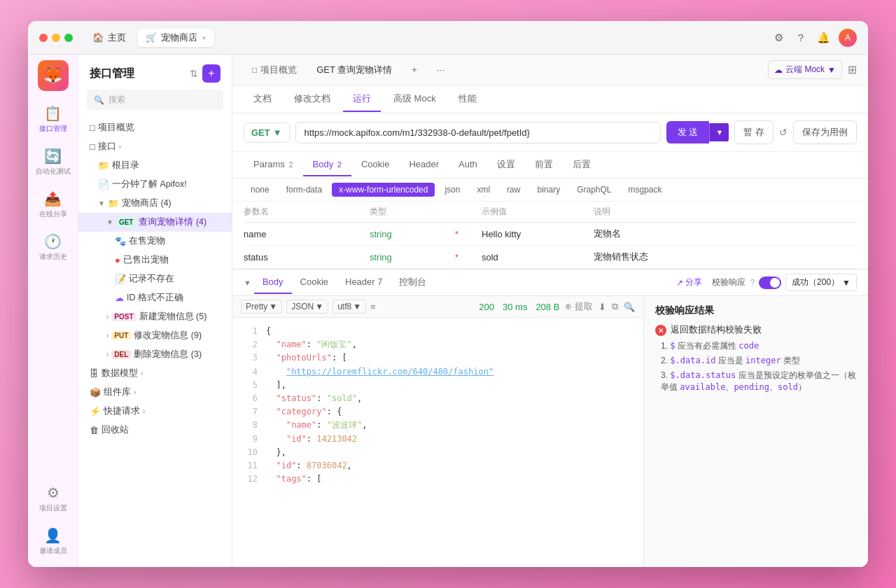 This screenshot has height=588, width=896. What do you see at coordinates (314, 283) in the screenshot?
I see `resp-tab-cookie: Cookie` at bounding box center [314, 283].